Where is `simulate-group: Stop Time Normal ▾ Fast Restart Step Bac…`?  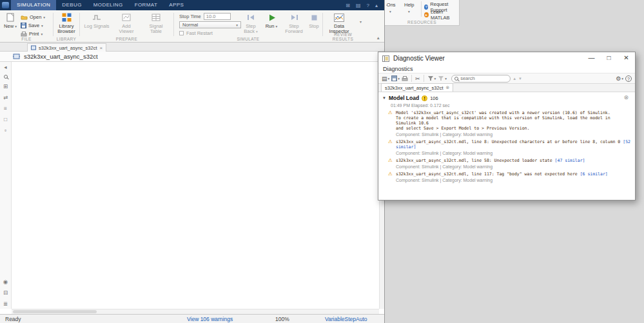
simulate-group: Stop Time Normal ▾ Fast Restart Step Bac… is located at coordinates (248, 26).